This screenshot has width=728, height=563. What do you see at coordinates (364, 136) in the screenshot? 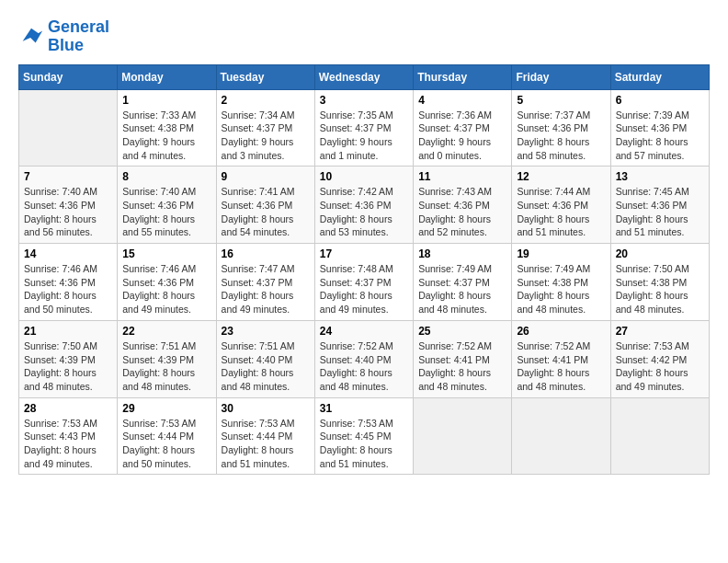
I see `day-info: Sunrise: 7:35 AM Sunset: 4:37 PM Dayligh…` at bounding box center [364, 136].